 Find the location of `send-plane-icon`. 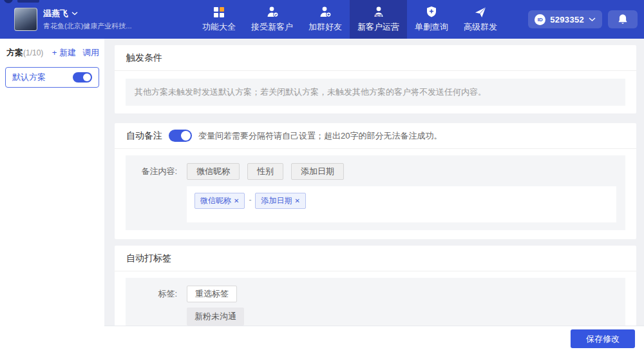

send-plane-icon is located at coordinates (480, 12).